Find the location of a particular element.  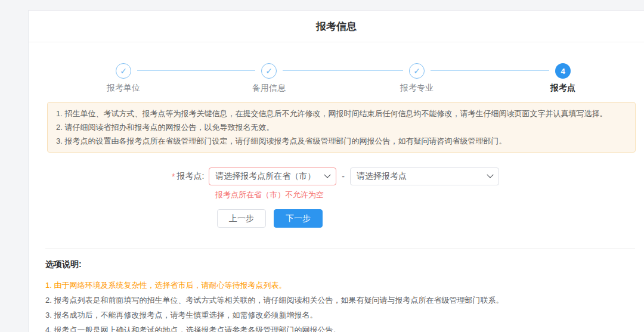

step-backup-info: ✓ 备用信息 is located at coordinates (269, 68).